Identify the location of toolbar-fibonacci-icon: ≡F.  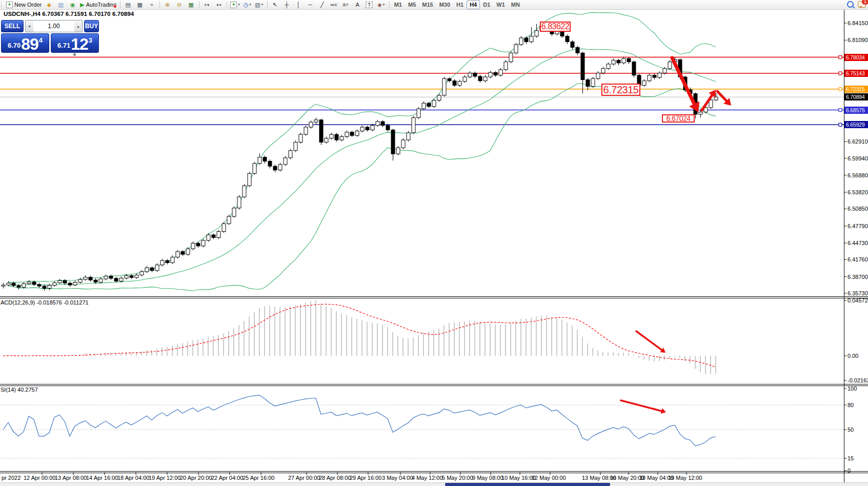
(346, 5).